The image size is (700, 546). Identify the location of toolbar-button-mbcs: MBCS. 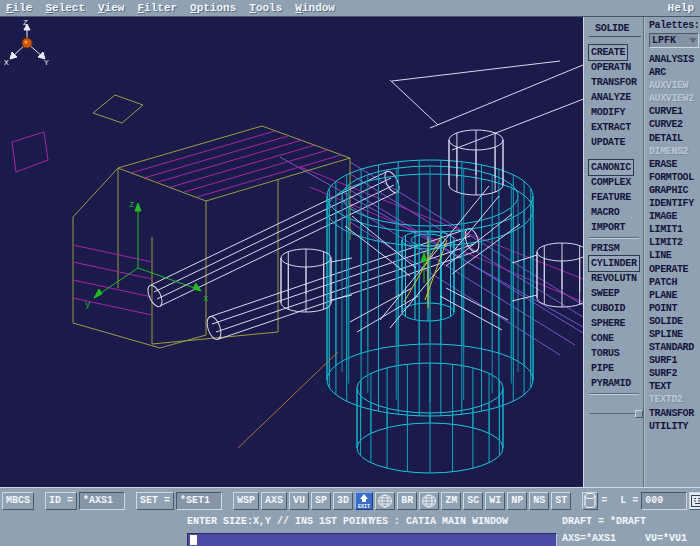
(18, 501).